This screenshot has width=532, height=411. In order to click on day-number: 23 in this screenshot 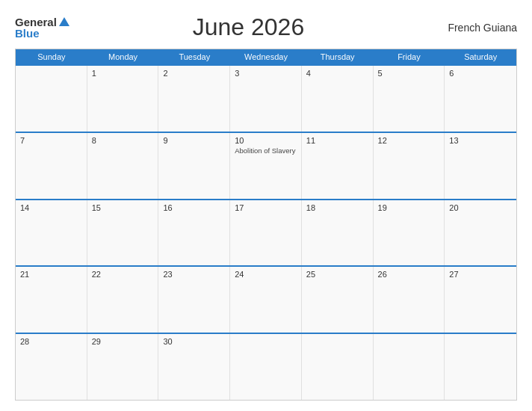, I will do `click(194, 274)`.